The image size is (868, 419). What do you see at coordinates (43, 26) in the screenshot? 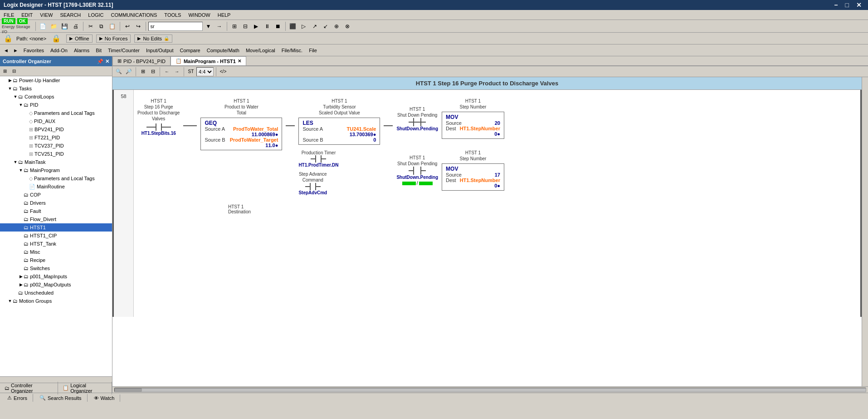
I see `new-button: 📄` at bounding box center [43, 26].